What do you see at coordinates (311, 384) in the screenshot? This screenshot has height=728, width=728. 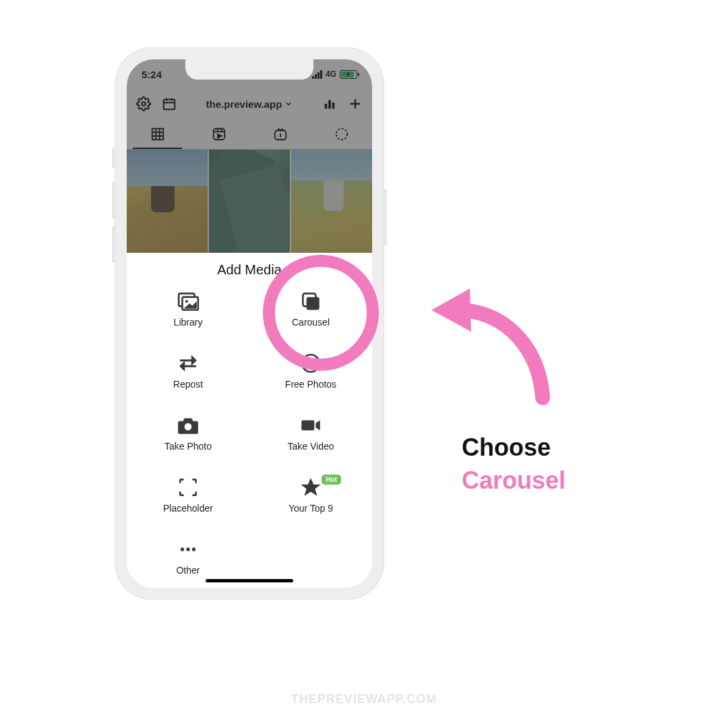 I see `option-label: Free Photos` at bounding box center [311, 384].